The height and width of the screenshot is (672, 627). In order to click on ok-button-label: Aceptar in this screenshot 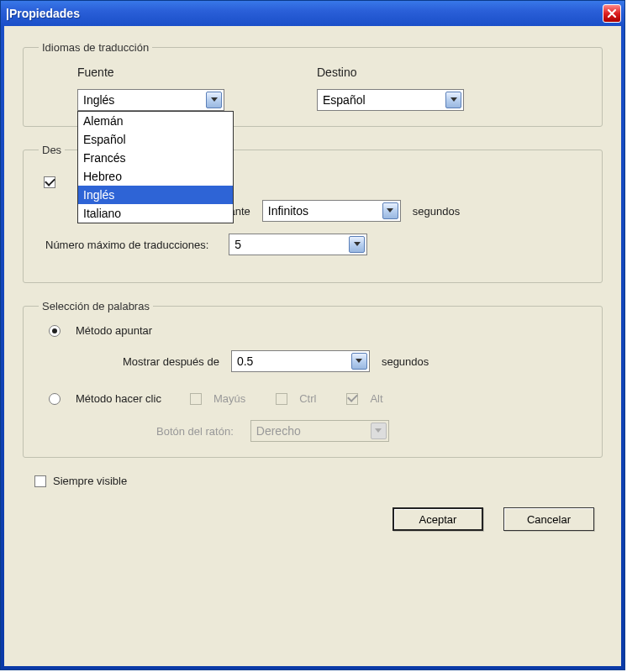, I will do `click(439, 519)`.